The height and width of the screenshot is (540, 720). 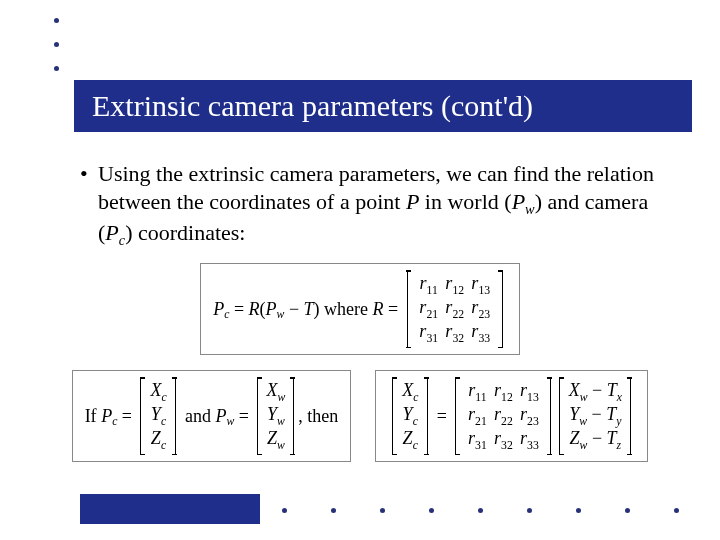 I want to click on decoration-blue-block, so click(x=170, y=509).